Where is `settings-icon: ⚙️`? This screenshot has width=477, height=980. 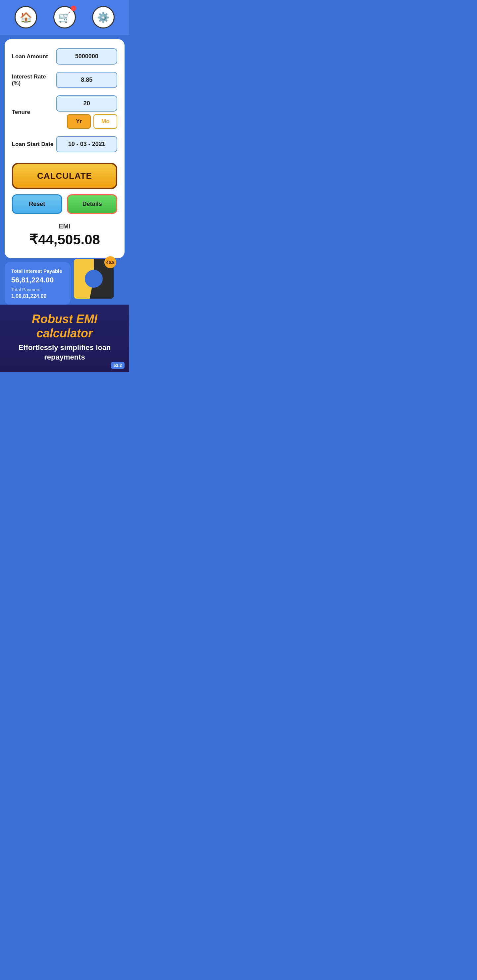
settings-icon: ⚙️ is located at coordinates (103, 18).